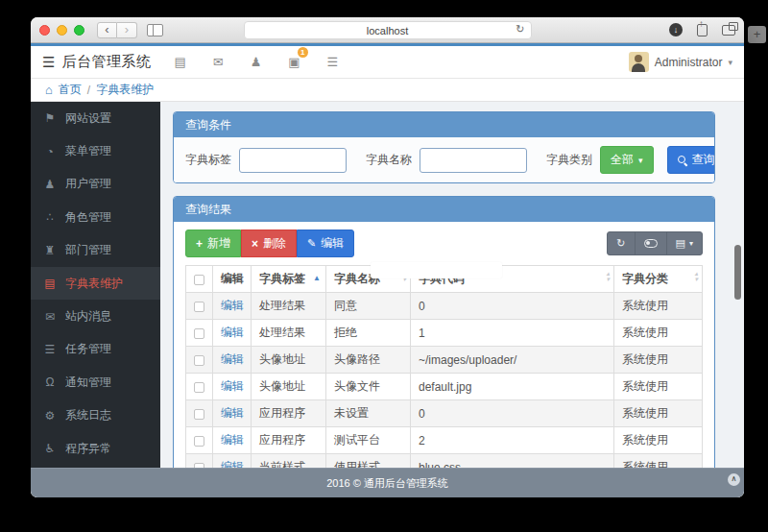 Image resolution: width=768 pixels, height=532 pixels. Describe the element at coordinates (44, 31) in the screenshot. I see `close-window-button` at that location.